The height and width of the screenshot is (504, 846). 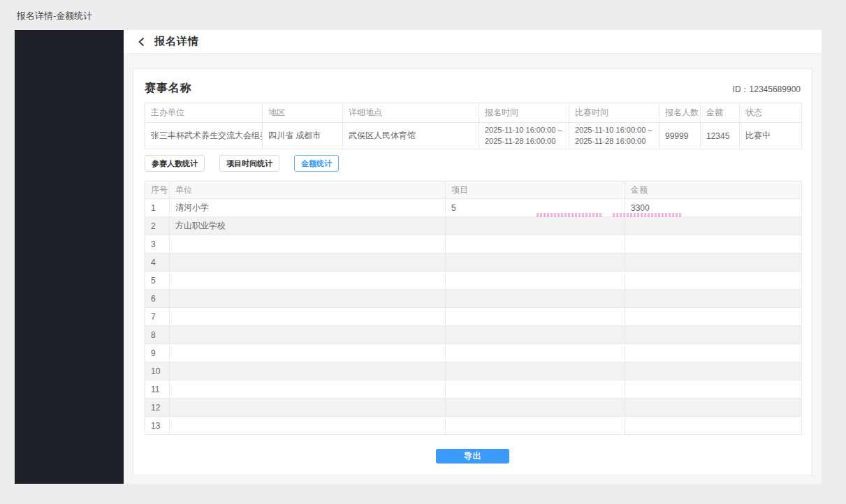 What do you see at coordinates (142, 42) in the screenshot?
I see `back-button` at bounding box center [142, 42].